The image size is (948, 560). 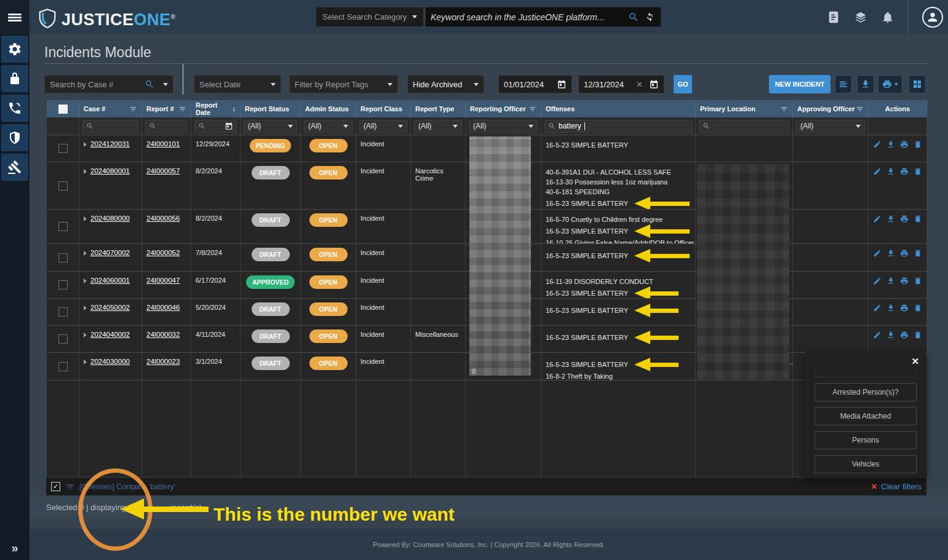 I want to click on column-header-offenses: Offenses, so click(x=619, y=109).